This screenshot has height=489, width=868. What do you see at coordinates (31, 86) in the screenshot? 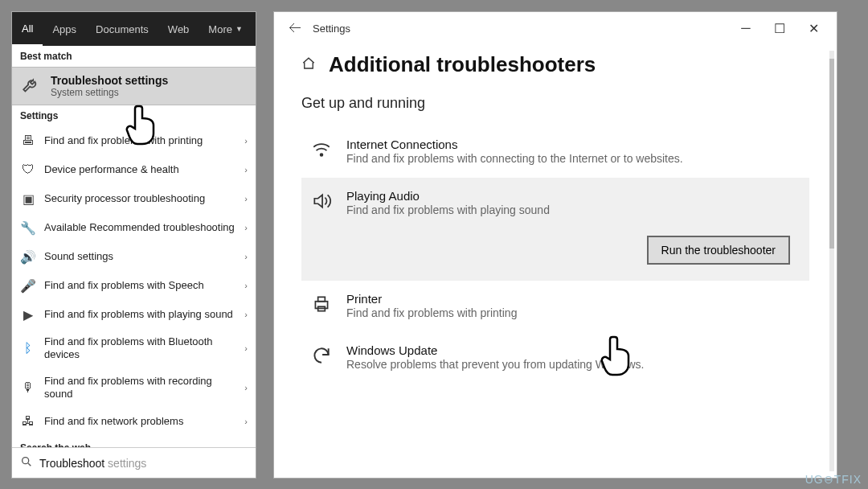
I see `wrench-icon` at bounding box center [31, 86].